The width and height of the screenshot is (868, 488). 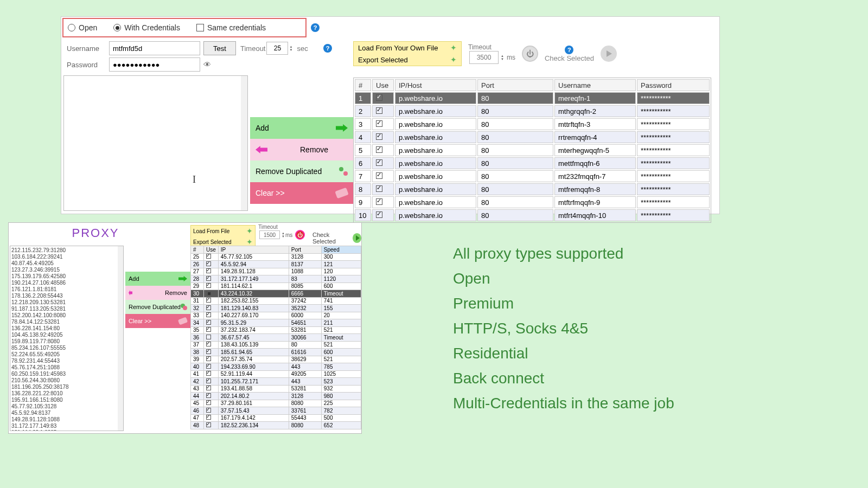 I want to click on list-item: 178.136.2.208:55443, so click(x=67, y=296).